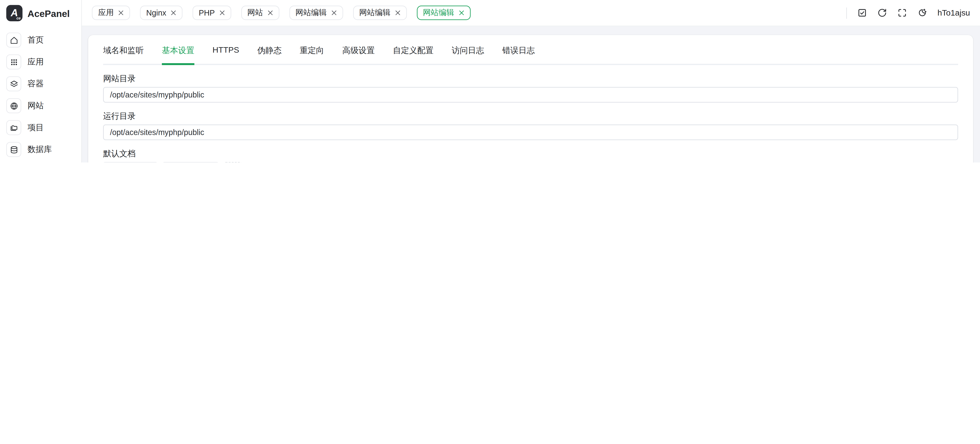 The image size is (980, 444). I want to click on topbar-tab-label: 应用, so click(106, 13).